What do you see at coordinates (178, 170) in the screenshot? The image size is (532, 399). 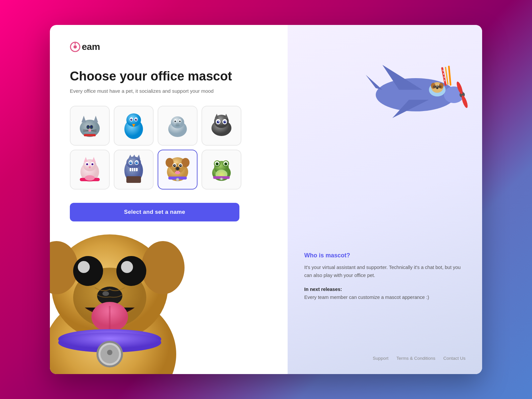 I see `mascot-card-pug` at bounding box center [178, 170].